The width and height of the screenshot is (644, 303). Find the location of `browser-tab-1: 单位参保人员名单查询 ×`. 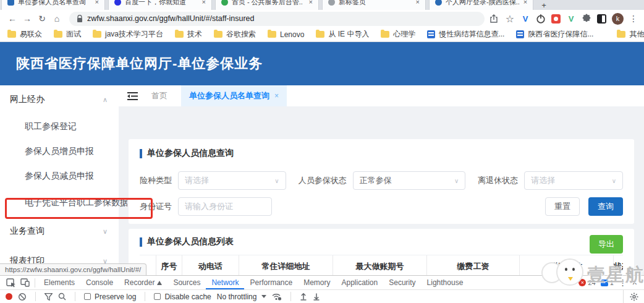

browser-tab-1: 单位参保人员名单查询 × is located at coordinates (53, 5).